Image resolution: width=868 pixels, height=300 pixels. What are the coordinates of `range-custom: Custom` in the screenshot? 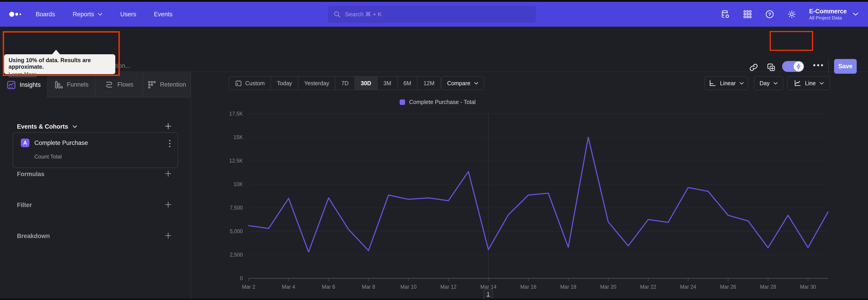 It's located at (250, 83).